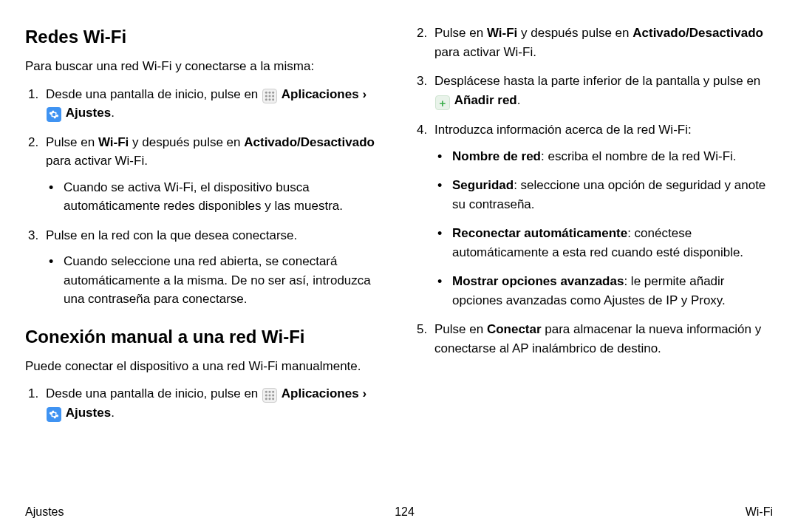 The width and height of the screenshot is (798, 532). What do you see at coordinates (215, 281) in the screenshot?
I see `sub-bullets: Cuando seleccione una red abierta, se co…` at bounding box center [215, 281].